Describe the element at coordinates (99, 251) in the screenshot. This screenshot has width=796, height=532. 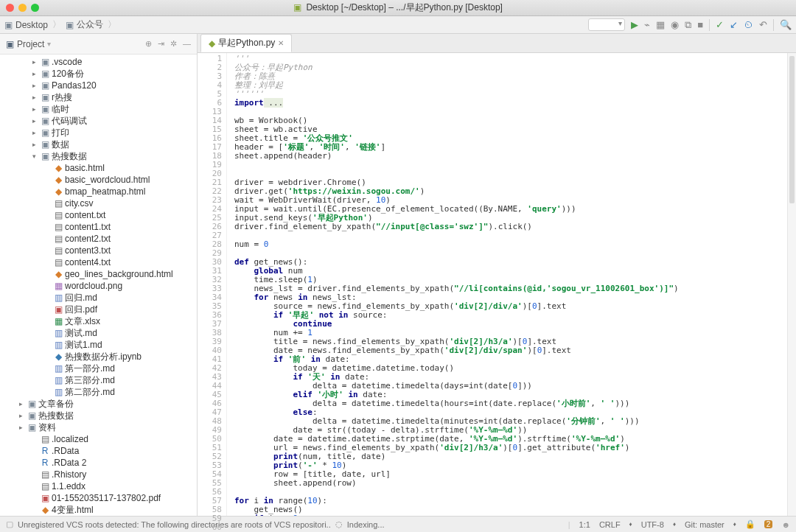
I see `tree-item: ▤content3.txt` at that location.